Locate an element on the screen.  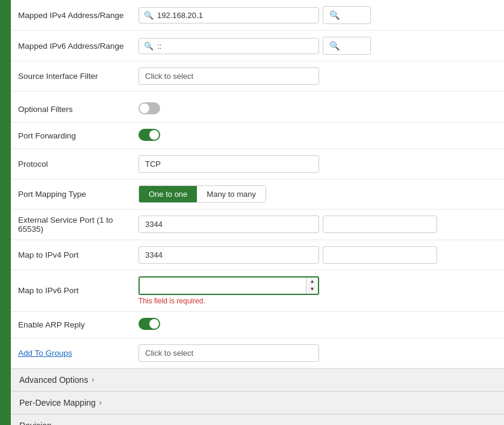
advanced-options-chevron: › is located at coordinates (93, 380).